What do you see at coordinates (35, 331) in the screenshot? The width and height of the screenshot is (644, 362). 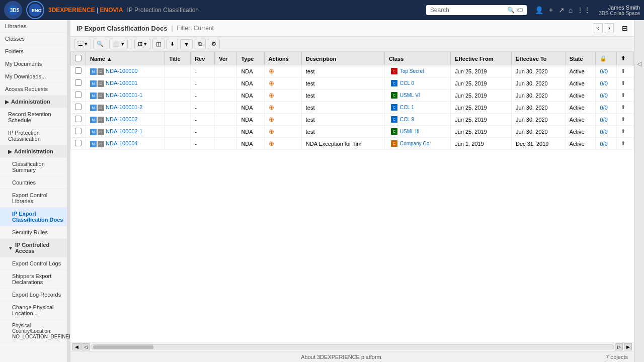 I see `sidebar-item-physical-country: Physical Country/Location: NO_LOCATION_D…` at bounding box center [35, 331].